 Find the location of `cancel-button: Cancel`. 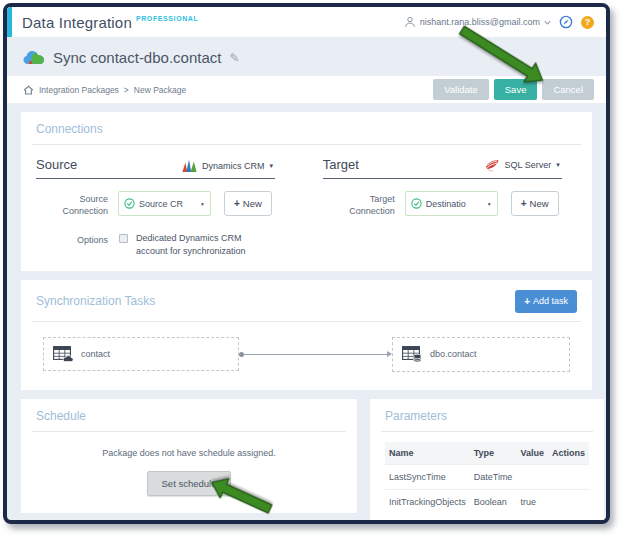

cancel-button: Cancel is located at coordinates (568, 90).